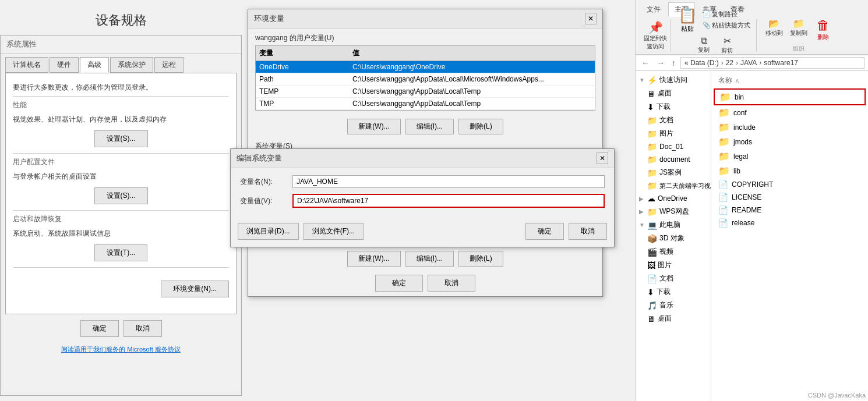  Describe the element at coordinates (796, 210) in the screenshot. I see `readme-file-name: README` at that location.